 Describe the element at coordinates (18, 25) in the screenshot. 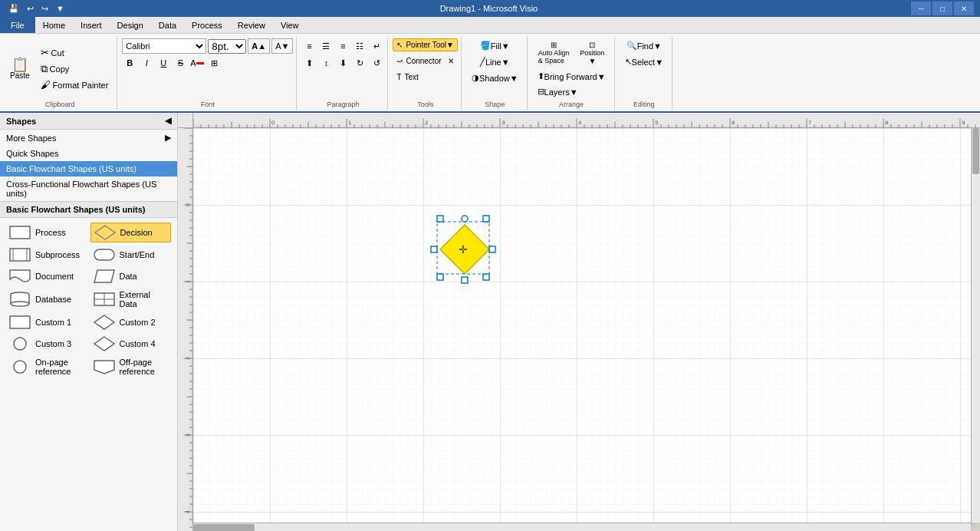

I see `file-menu: File` at that location.